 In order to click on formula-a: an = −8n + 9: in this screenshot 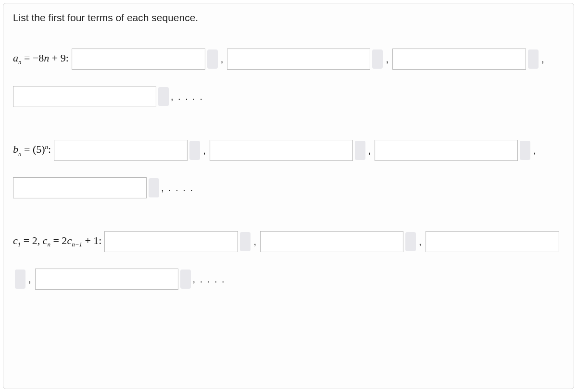, I will do `click(41, 59)`.